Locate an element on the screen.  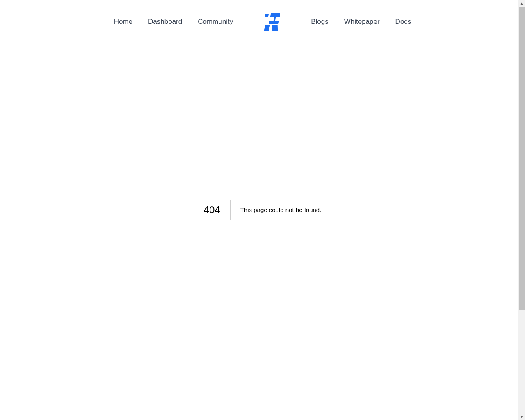
nav-link-dashboard: Dashboard is located at coordinates (165, 22).